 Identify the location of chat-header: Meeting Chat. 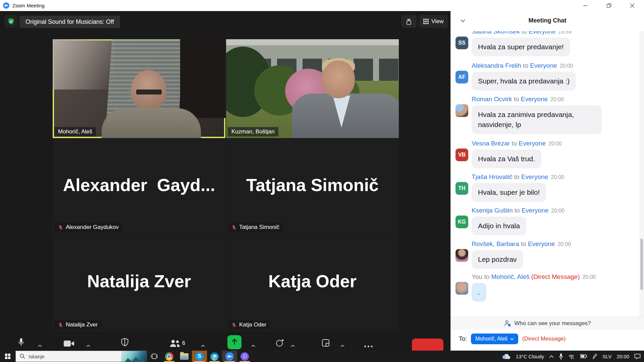
(547, 21).